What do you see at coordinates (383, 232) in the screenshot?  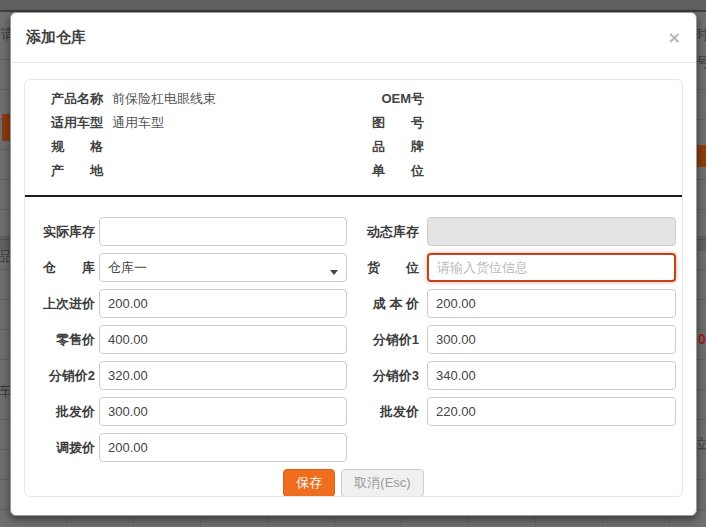 I see `dynamic-stock-label: 动态库存` at bounding box center [383, 232].